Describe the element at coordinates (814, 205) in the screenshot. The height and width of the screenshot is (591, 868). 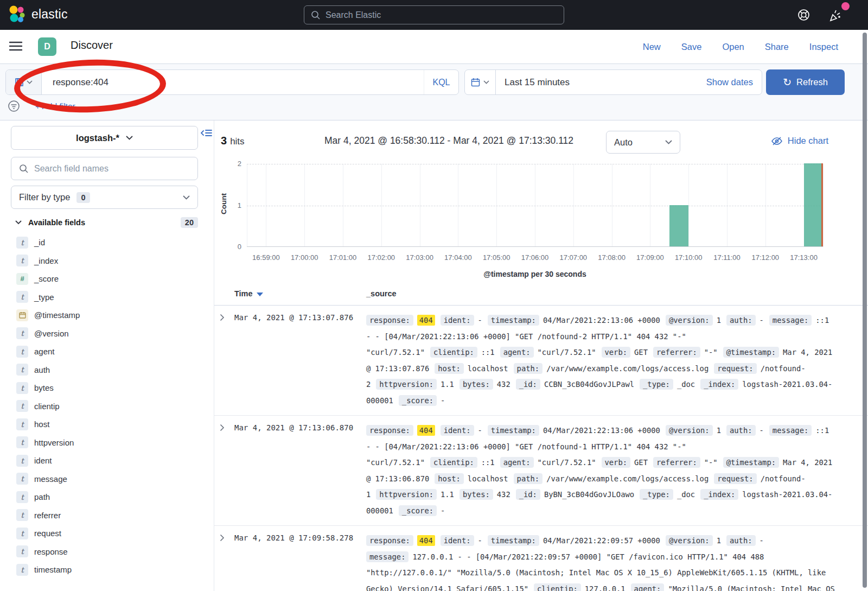
I see `histogram-bar-17:13:00` at that location.